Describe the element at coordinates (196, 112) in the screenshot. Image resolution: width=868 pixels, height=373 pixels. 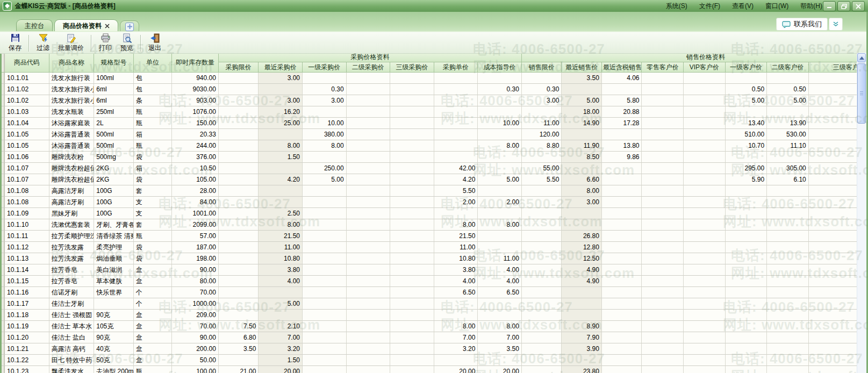
I see `table-cell: 1076.00` at that location.